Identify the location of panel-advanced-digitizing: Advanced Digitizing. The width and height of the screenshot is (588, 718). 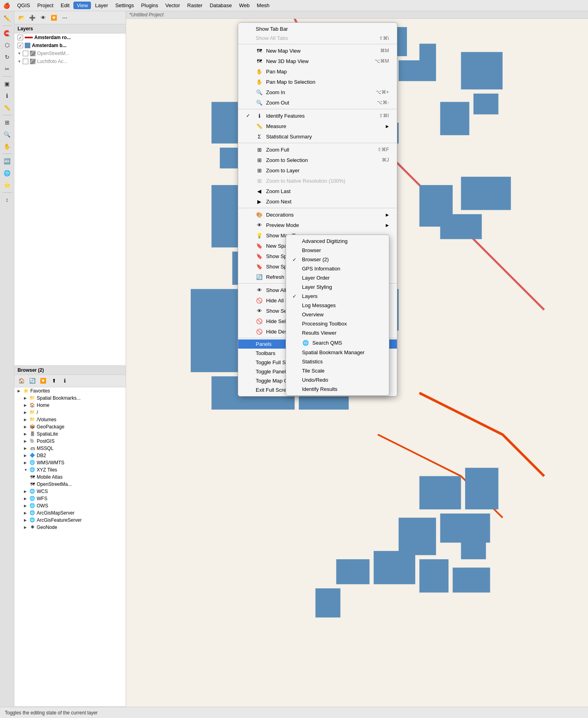
(337, 241).